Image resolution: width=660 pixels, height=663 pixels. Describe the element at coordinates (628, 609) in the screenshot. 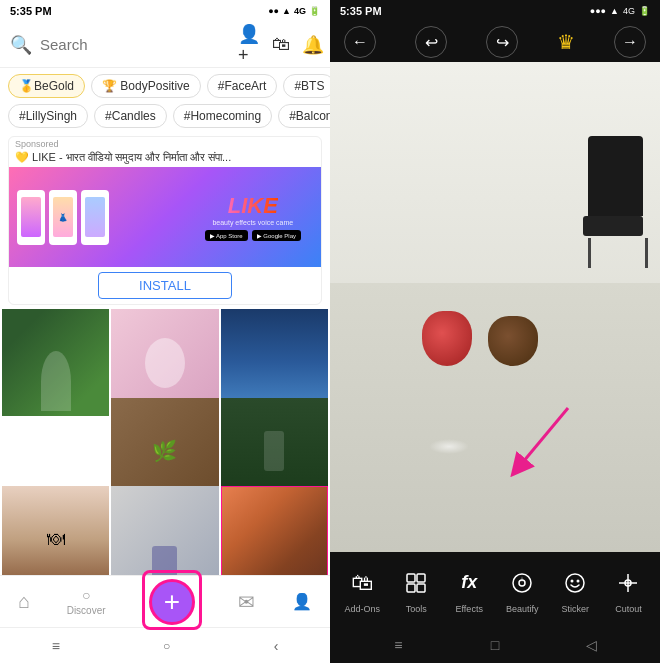

I see `cutout-label: Cutout` at that location.